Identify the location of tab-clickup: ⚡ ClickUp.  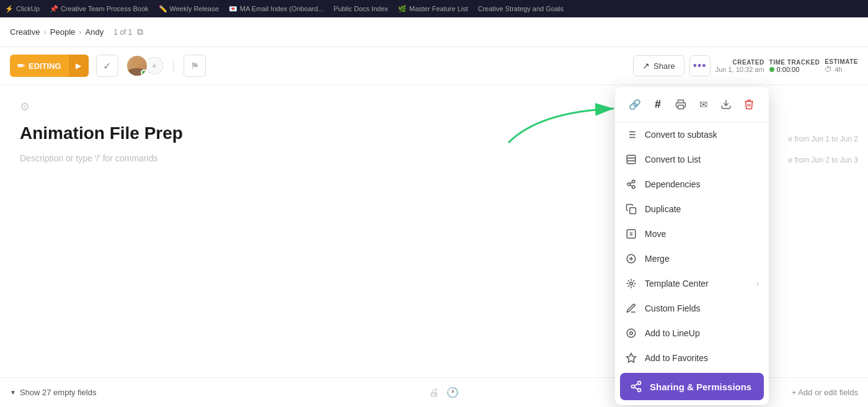
(22, 9).